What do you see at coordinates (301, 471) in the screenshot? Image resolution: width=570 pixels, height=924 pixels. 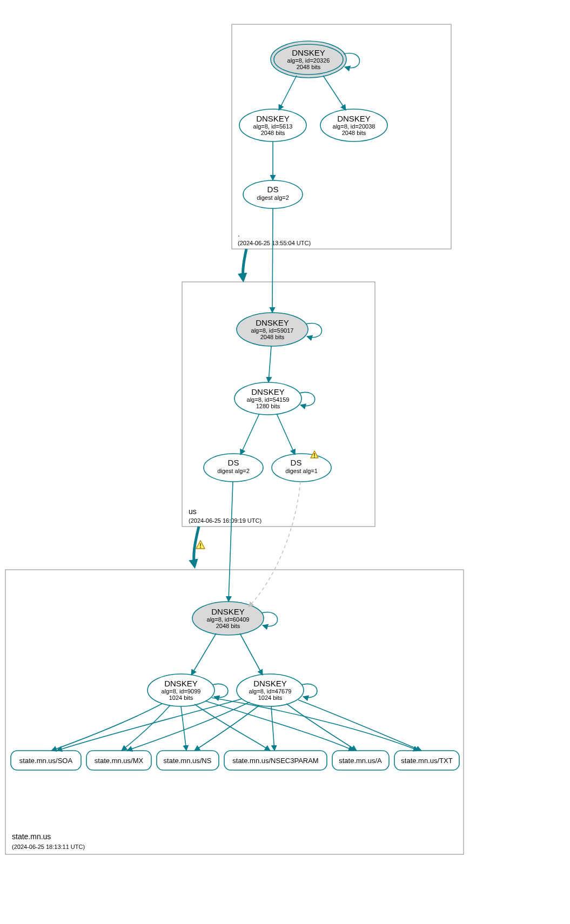 I see `svg-text: digest alg=1` at bounding box center [301, 471].